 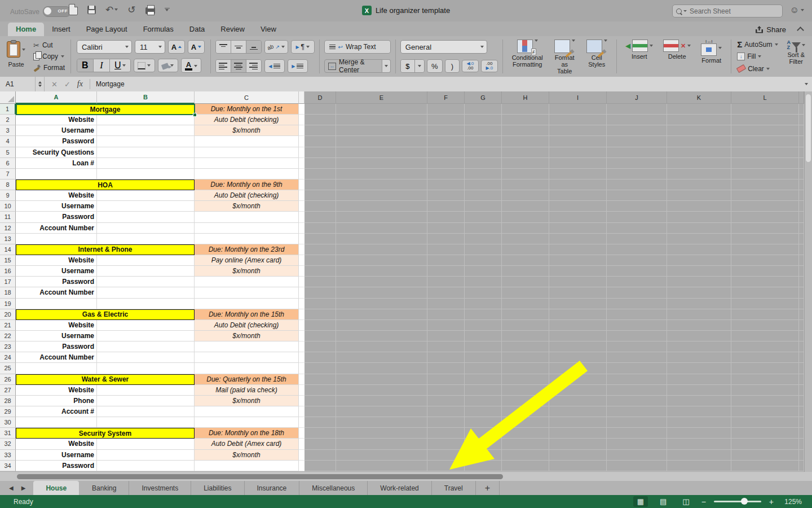 I want to click on row-header: 32, so click(x=8, y=444).